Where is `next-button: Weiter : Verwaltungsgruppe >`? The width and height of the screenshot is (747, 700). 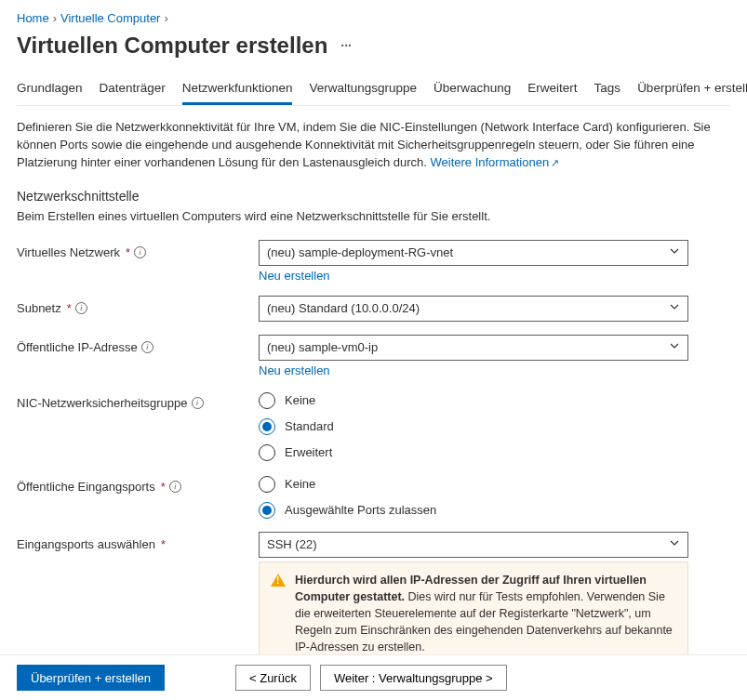
next-button: Weiter : Verwaltungsgruppe > is located at coordinates (413, 678).